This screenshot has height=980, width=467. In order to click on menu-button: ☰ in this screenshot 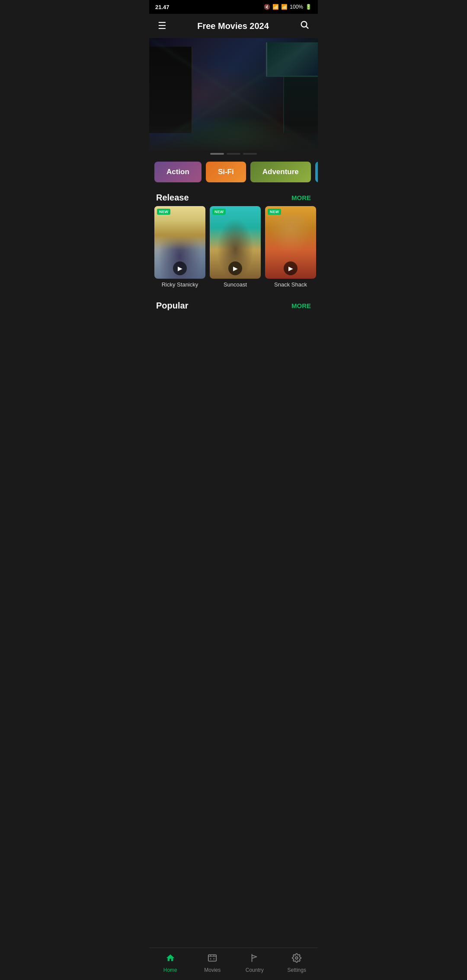, I will do `click(162, 26)`.